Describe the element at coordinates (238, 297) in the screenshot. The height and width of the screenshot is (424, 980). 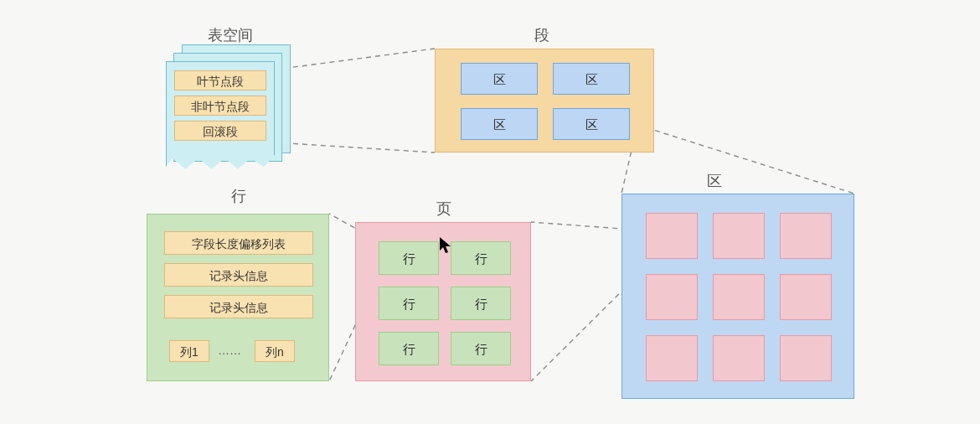
I see `row-box: 字段长度偏移列表 记录头信息 记录头信息 列1 …… 列n` at that location.